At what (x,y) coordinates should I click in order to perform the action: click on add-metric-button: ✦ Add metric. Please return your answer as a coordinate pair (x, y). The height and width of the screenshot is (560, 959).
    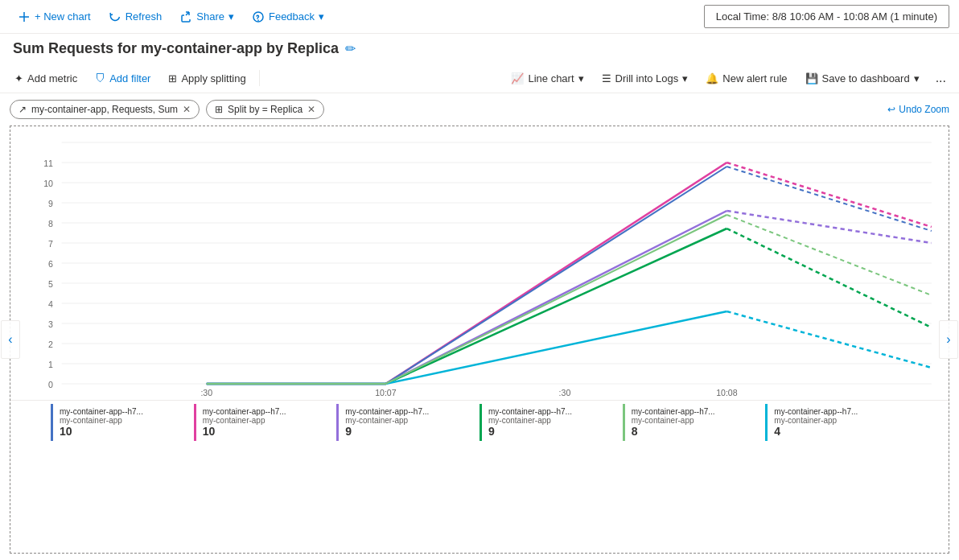
    Looking at the image, I should click on (46, 79).